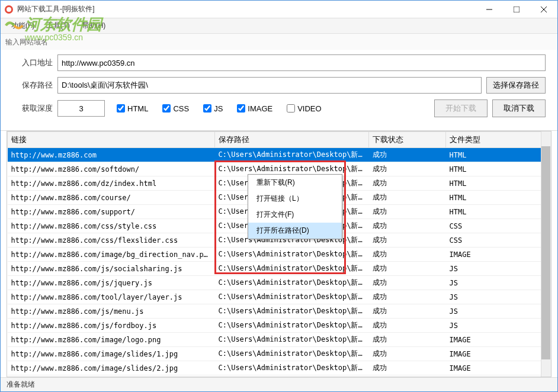 This screenshot has height=392, width=558. I want to click on path-label: 保存路径, so click(33, 85).